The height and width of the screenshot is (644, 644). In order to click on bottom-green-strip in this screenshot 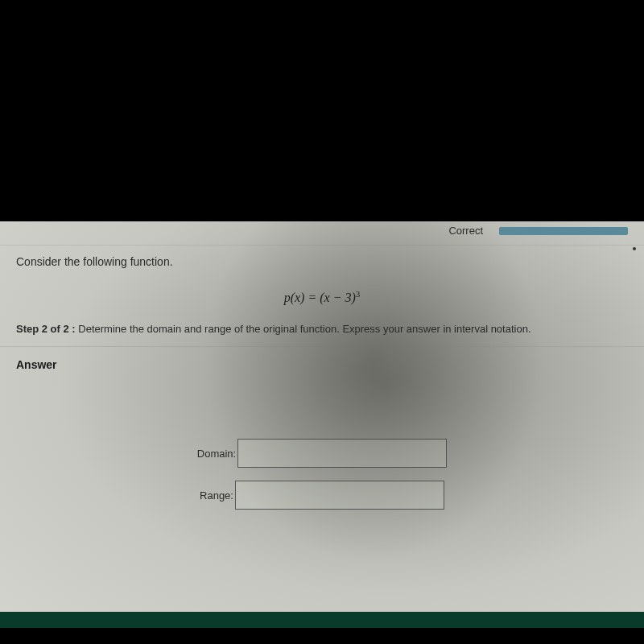, I will do `click(322, 620)`.